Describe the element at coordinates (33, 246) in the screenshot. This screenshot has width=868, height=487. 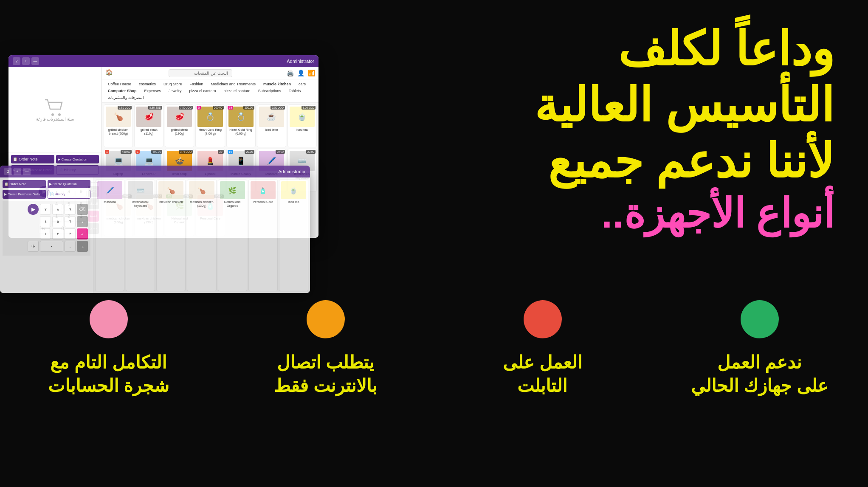
I see `npm-2: +/-` at that location.